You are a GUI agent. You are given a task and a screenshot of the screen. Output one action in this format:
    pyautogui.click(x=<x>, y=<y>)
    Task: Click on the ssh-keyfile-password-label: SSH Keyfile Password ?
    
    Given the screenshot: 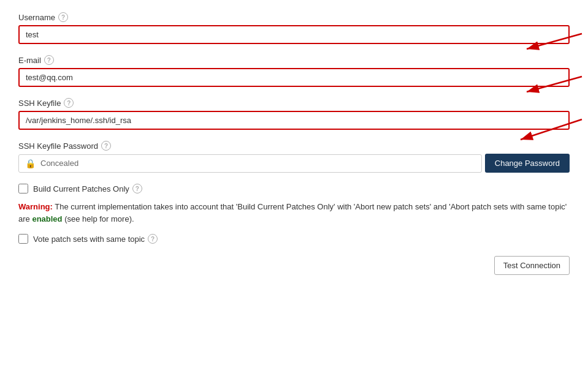 What is the action you would take?
    pyautogui.click(x=294, y=146)
    